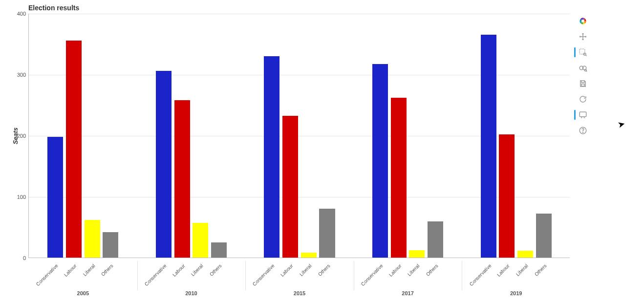 The height and width of the screenshot is (304, 644). What do you see at coordinates (21, 75) in the screenshot?
I see `y-tick-label: 300` at bounding box center [21, 75].